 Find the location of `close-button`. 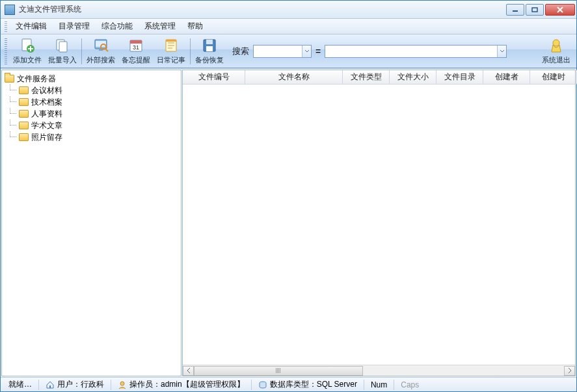

close-button is located at coordinates (560, 10).